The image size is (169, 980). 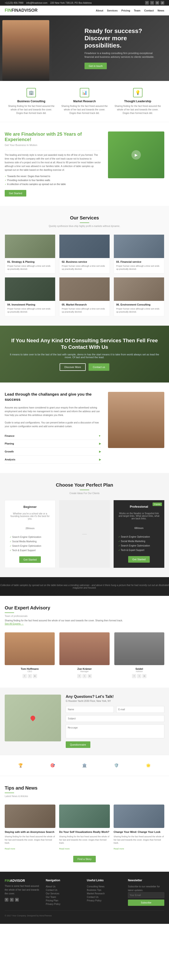 I want to click on footer-col-nav: Navigation About Us Contact Us Our Servi…, so click(x=64, y=892).